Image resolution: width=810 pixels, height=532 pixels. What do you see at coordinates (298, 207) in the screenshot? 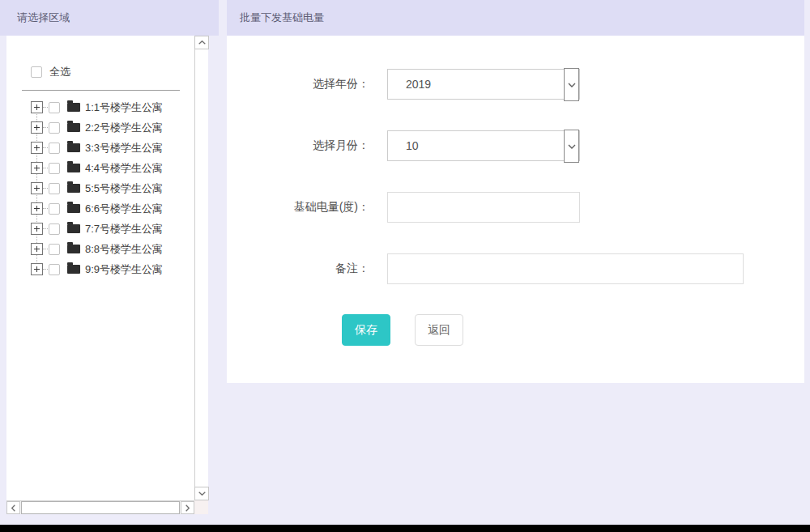
I see `base-power-label: 基础电量(度)：` at bounding box center [298, 207].